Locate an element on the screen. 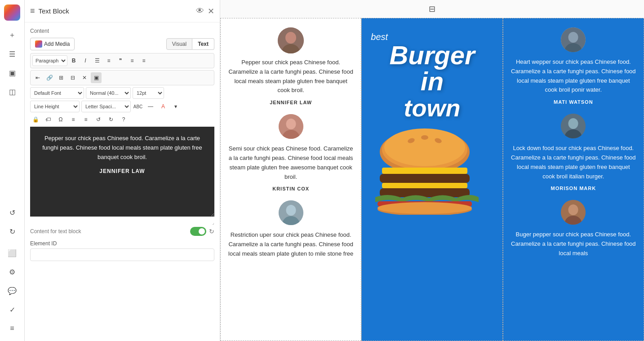 The height and width of the screenshot is (341, 644). testimony-text-3: Restriction uper sour chick peas Chinese… is located at coordinates (291, 244).